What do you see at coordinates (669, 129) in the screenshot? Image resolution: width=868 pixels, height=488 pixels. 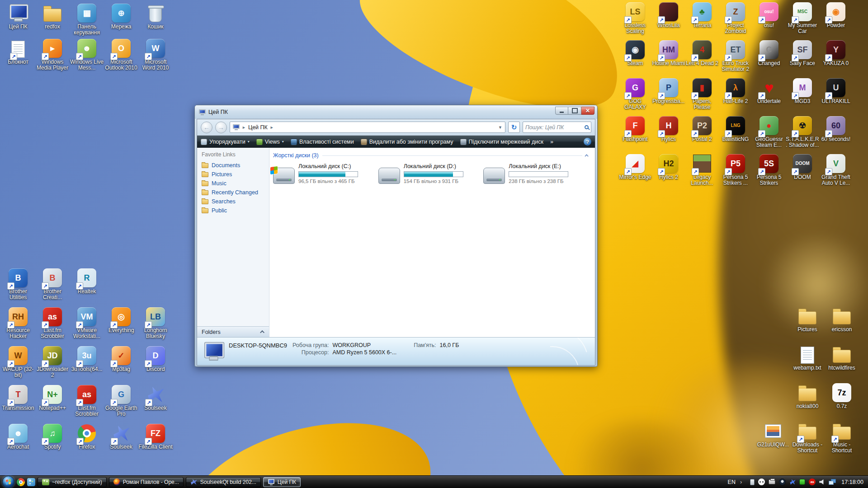 I see `hylics-desktop-icon: H↗Hylics` at bounding box center [669, 129].